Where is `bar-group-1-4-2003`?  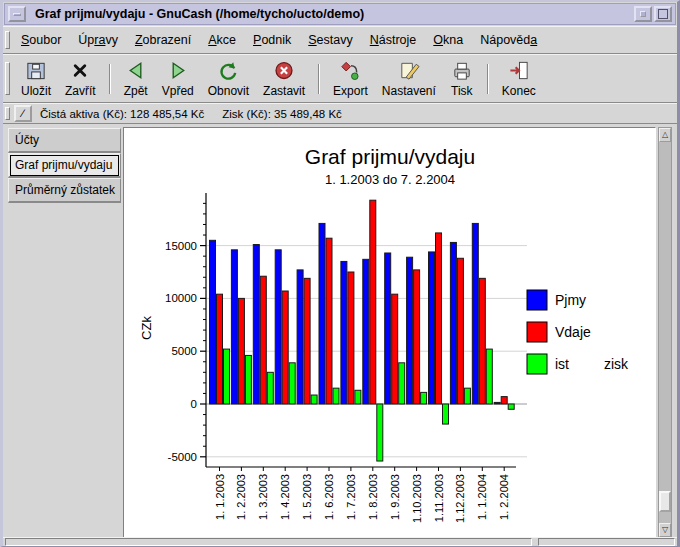
bar-group-1-4-2003 is located at coordinates (285, 327).